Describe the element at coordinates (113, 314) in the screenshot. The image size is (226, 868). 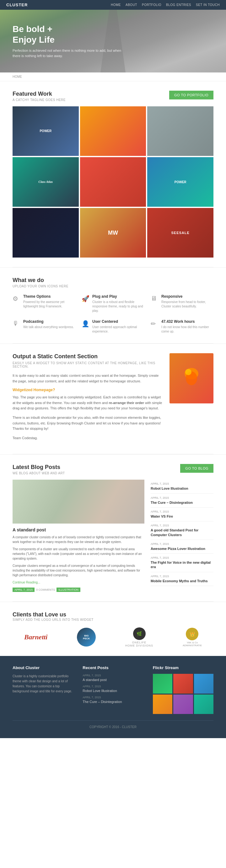
I see `features-grid: ⚙ Theme Options Powered by the awesome y…` at that location.